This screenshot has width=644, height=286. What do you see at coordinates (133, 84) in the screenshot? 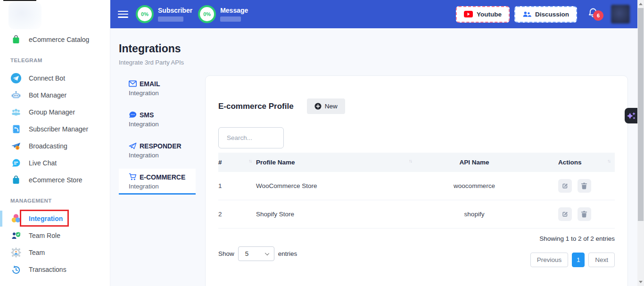
I see `email-icon` at bounding box center [133, 84].